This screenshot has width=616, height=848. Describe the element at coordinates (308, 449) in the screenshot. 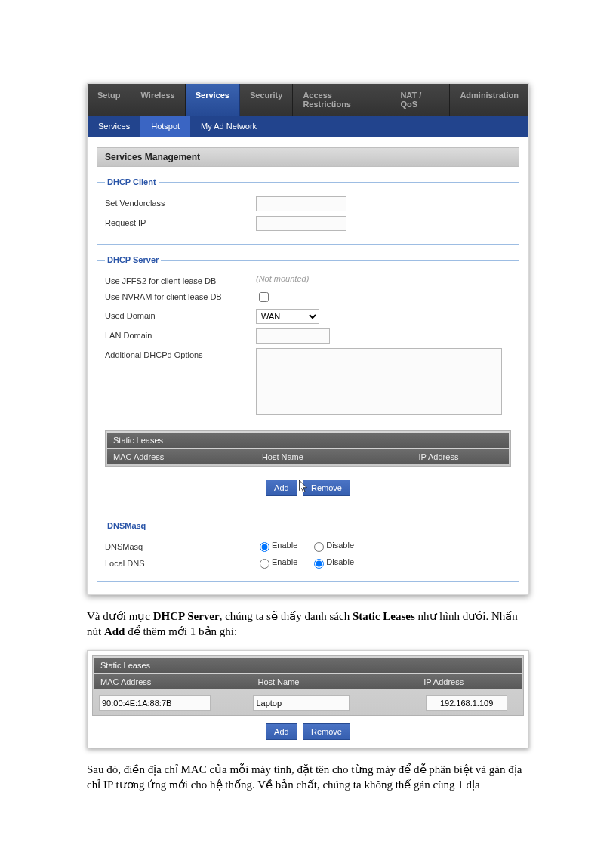

I see `static-leases-box: Static Leases MAC Address Host Name IP A…` at that location.